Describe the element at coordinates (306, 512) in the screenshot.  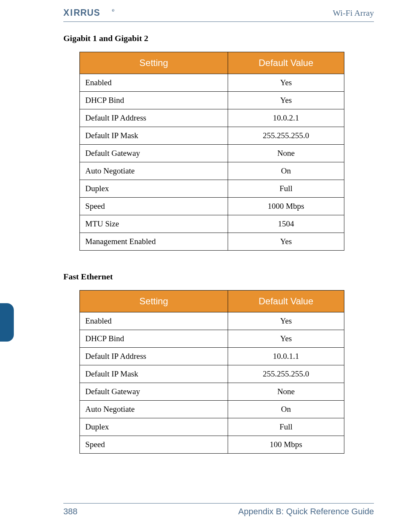
I see `footer-label: Appendix B: Quick Reference Guide` at that location.